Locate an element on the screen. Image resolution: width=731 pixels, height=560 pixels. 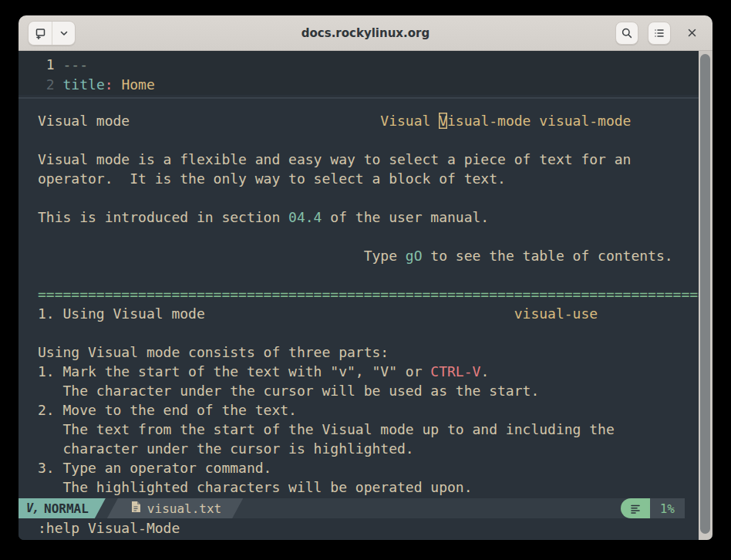
terminal-line: 1. Mark the start of the text with "v", … is located at coordinates (369, 372).